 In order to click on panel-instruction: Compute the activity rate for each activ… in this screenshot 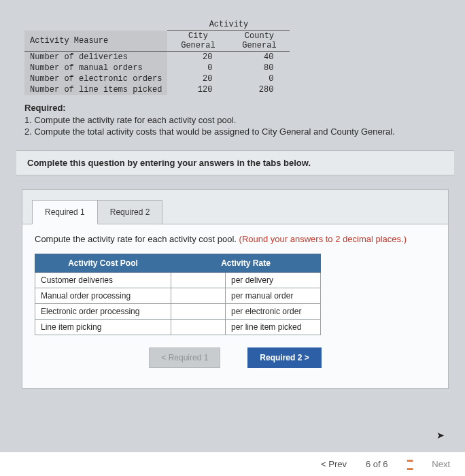, I will do `click(235, 239)`.